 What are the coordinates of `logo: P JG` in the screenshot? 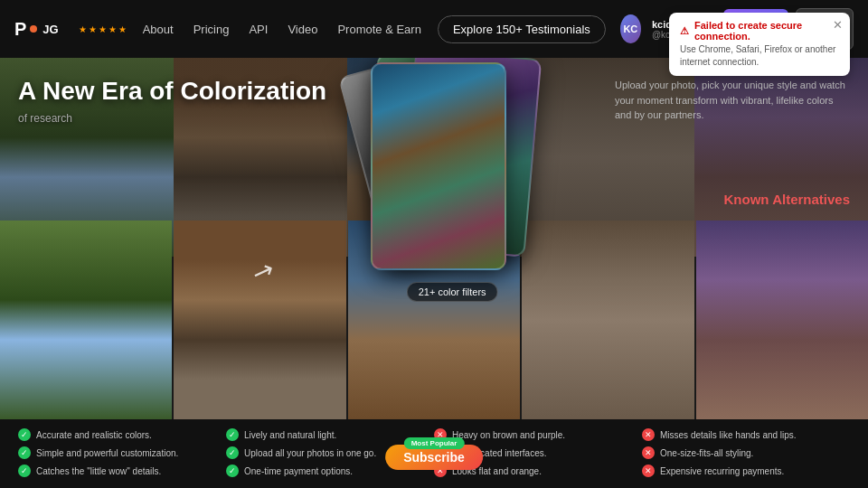 It's located at (36, 29).